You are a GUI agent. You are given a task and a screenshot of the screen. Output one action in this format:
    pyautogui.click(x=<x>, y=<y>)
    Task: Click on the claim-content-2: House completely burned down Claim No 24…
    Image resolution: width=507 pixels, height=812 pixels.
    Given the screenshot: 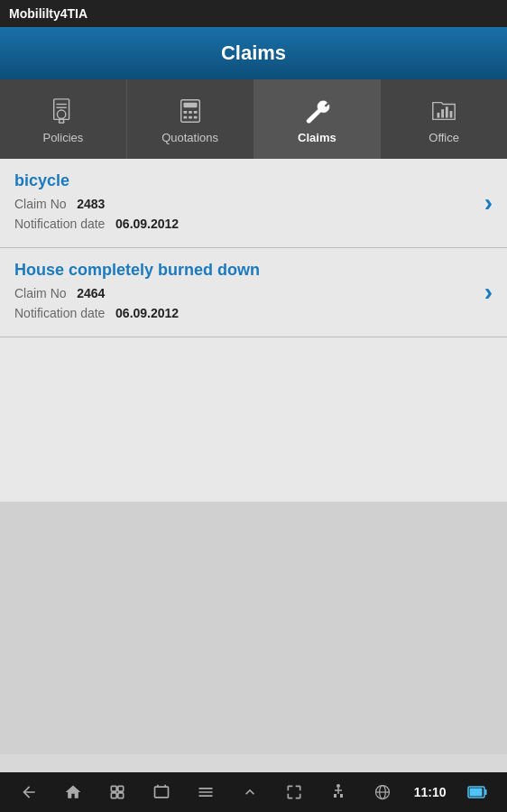 What is the action you would take?
    pyautogui.click(x=245, y=292)
    